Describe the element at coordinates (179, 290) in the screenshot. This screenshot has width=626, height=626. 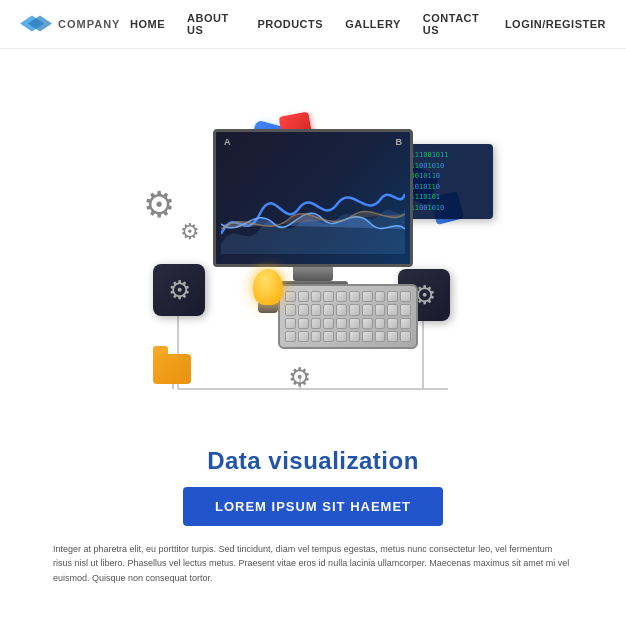
I see `gear-box-left: ⚙` at that location.